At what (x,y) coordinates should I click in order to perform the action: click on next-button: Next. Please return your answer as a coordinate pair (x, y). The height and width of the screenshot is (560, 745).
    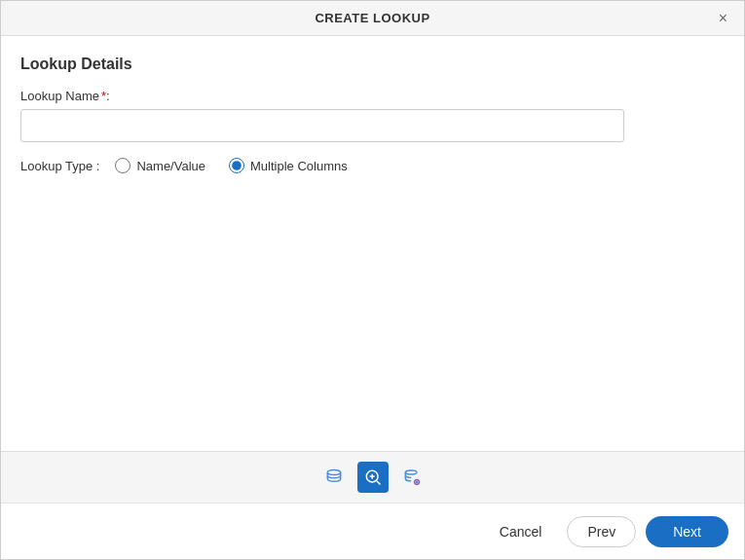
    Looking at the image, I should click on (688, 532).